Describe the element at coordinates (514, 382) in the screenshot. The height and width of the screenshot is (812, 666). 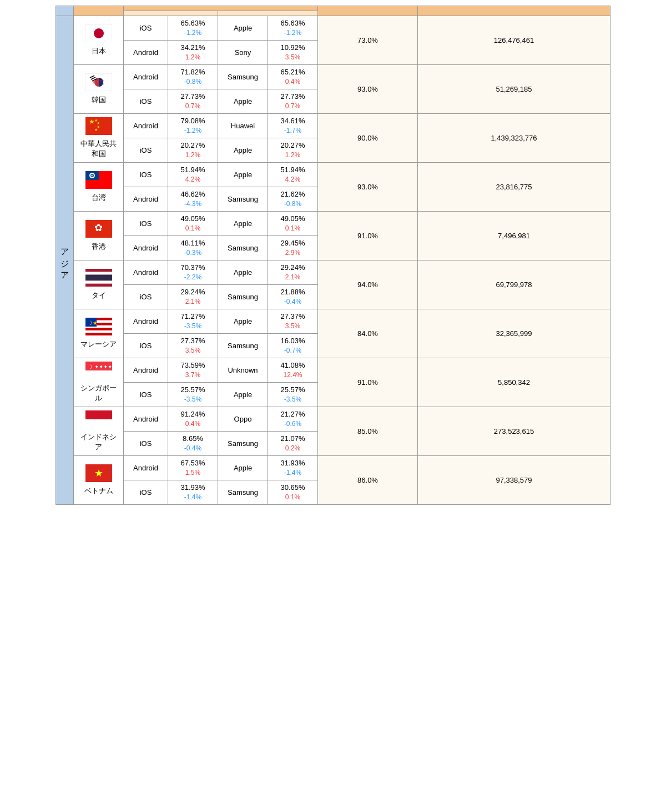
I see `population: 5,850,342` at that location.